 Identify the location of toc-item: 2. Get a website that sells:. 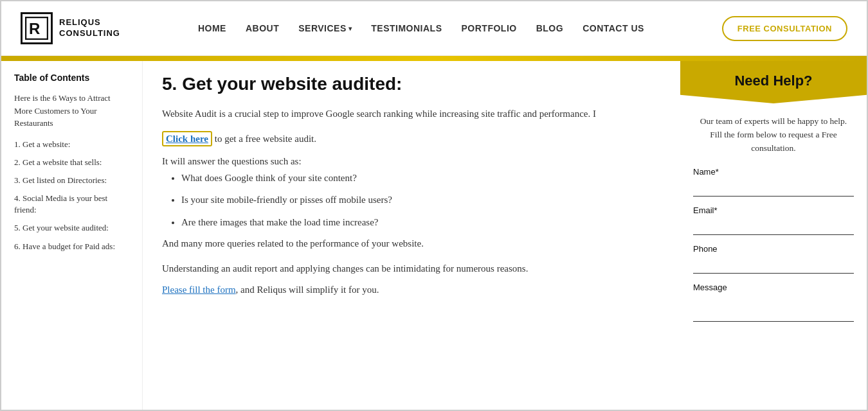
(72, 162).